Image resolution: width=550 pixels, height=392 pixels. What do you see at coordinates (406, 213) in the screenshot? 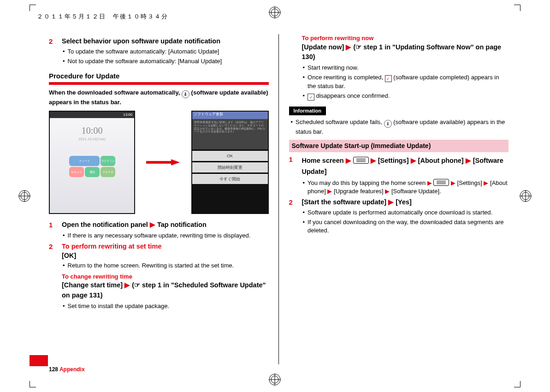
I see `bullet: •Software update is performed automatica…` at bounding box center [406, 213].